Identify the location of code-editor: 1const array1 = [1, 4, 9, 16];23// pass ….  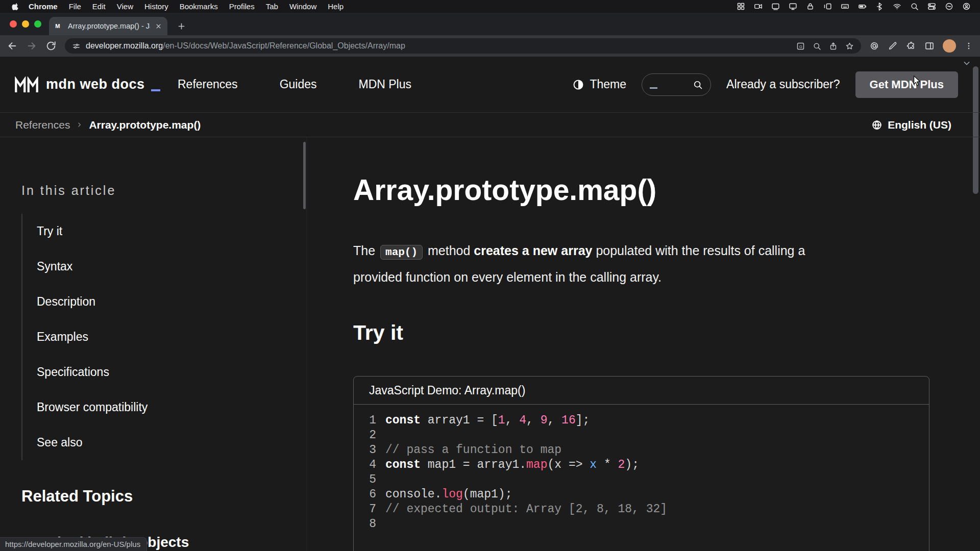
(641, 468).